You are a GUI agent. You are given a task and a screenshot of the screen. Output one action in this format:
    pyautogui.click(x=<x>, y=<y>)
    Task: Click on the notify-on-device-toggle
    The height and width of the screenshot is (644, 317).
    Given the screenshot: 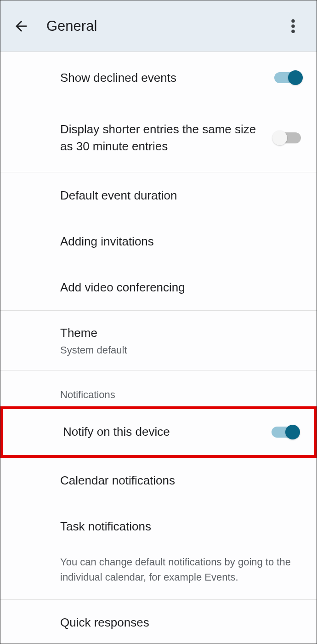 What is the action you would take?
    pyautogui.click(x=285, y=432)
    